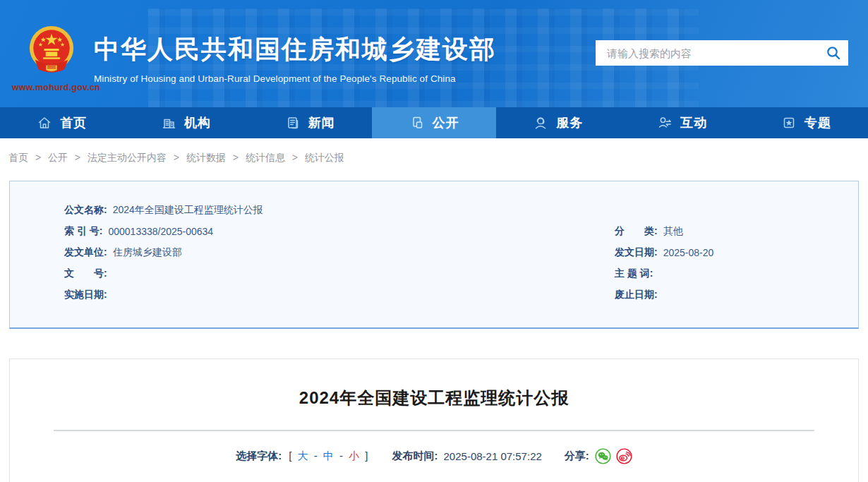  What do you see at coordinates (161, 231) in the screenshot?
I see `index-number-value: 000013338/2025-00634` at bounding box center [161, 231].